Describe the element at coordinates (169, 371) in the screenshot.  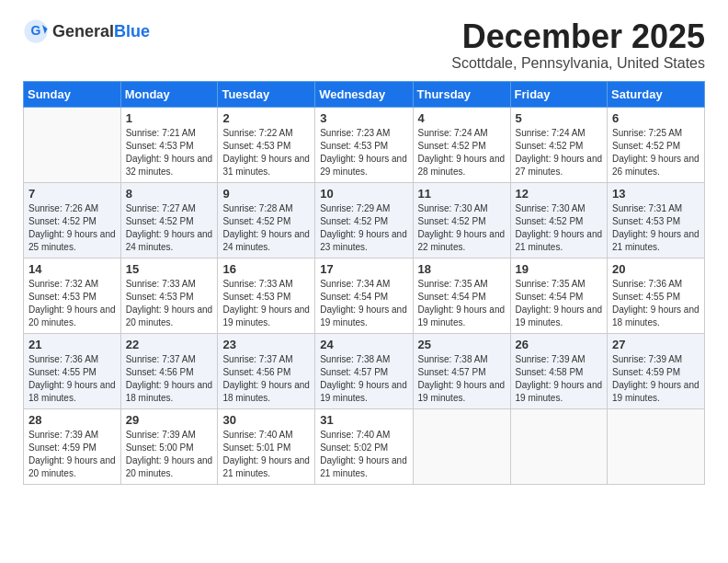
I see `calendar-cell: 22Sunrise: 7:37 AMSunset: 4:56 PMDayligh…` at that location.